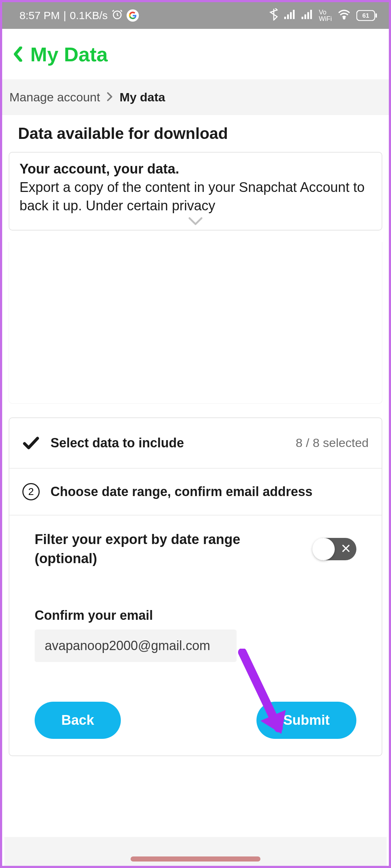 This screenshot has width=391, height=868. I want to click on step-1-label: Select data to include, so click(168, 443).